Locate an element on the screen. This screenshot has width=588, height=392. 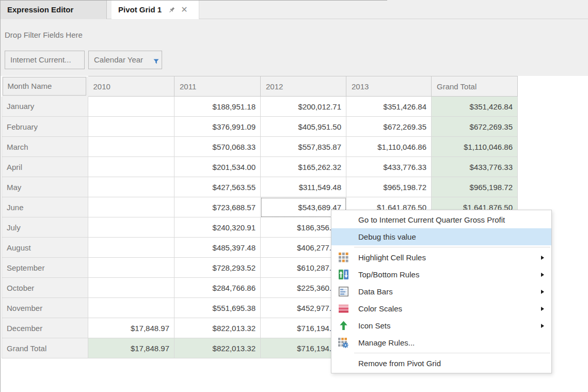
table-row: March$570,068.33$557,835.87$1,110,046.86… is located at coordinates (260, 147).